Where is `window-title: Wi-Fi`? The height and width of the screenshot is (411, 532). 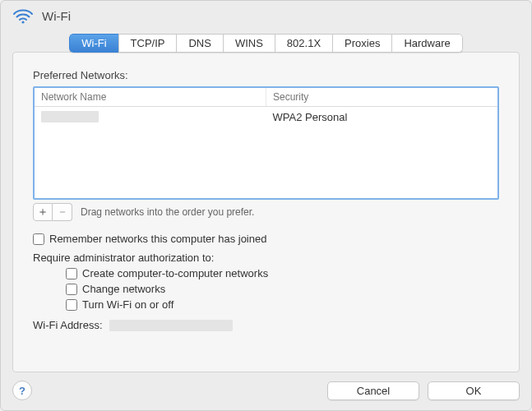
window-title: Wi-Fi is located at coordinates (56, 16).